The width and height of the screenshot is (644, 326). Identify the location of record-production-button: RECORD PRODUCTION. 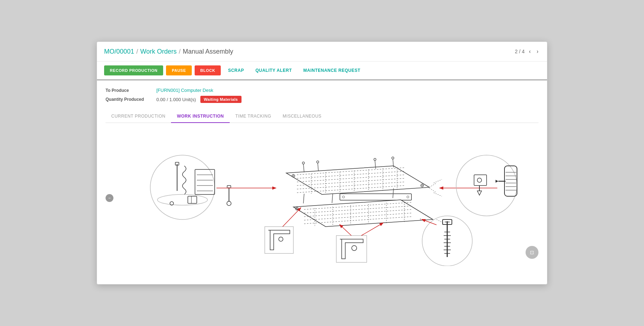
(134, 70).